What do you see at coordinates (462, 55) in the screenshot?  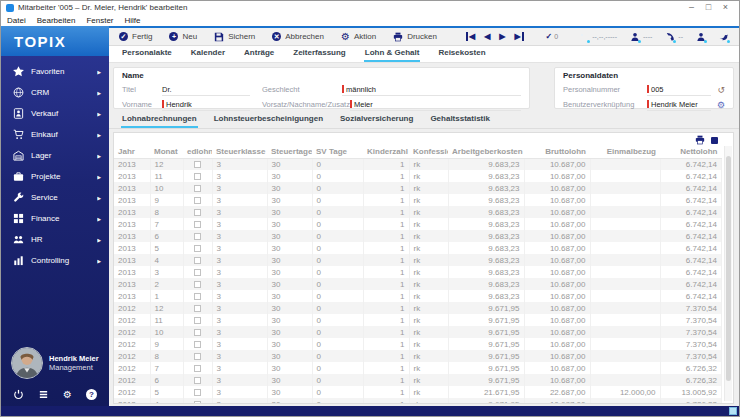 I see `tab-reisekosten: Reisekosten` at bounding box center [462, 55].